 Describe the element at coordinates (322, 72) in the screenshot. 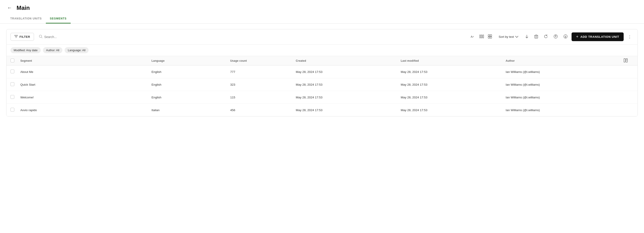

I see `table-row: About Me English 777 May 28, 2024 17:53 …` at that location.